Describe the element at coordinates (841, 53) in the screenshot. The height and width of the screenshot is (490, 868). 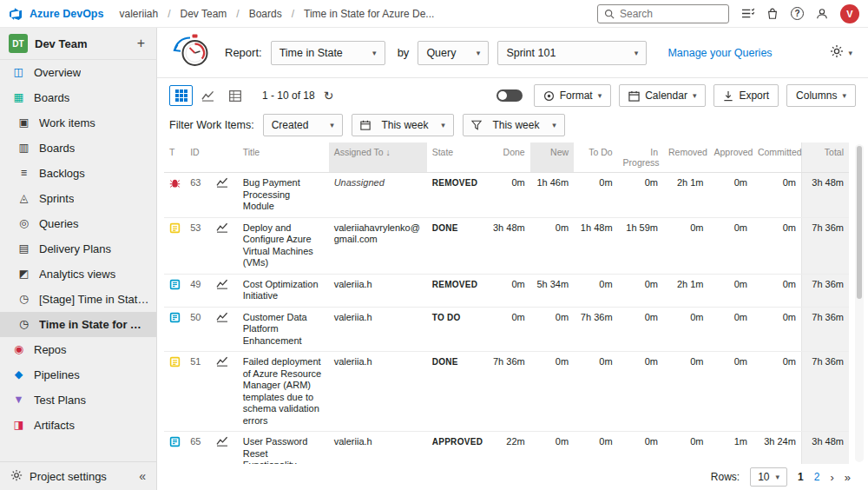
I see `report-settings-button: ▾` at that location.